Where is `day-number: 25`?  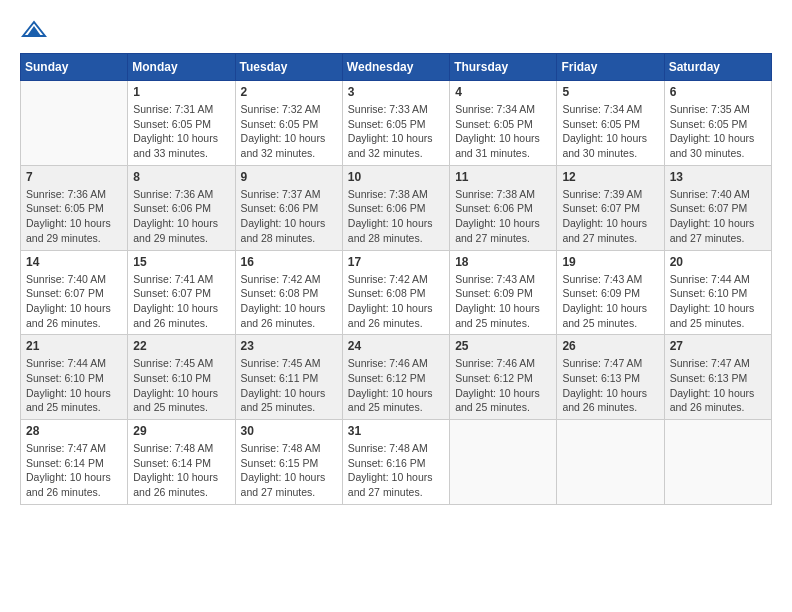
day-number: 25 is located at coordinates (503, 346).